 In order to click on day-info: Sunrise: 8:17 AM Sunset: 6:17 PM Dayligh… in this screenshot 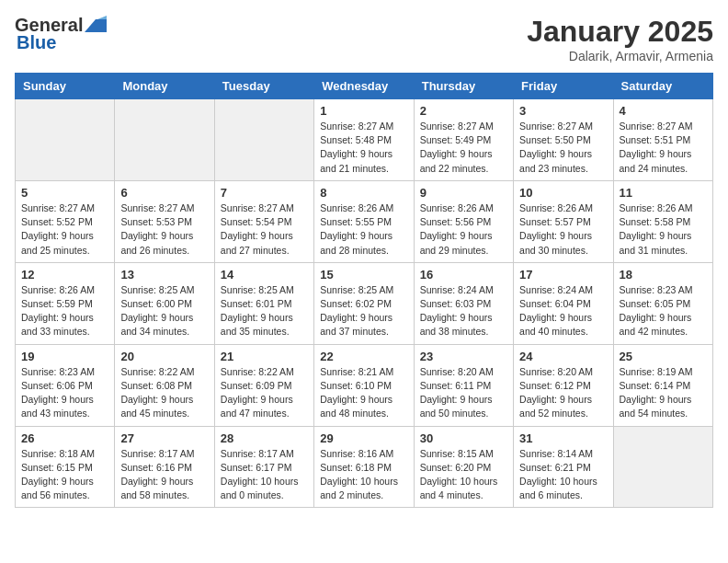, I will do `click(265, 475)`.